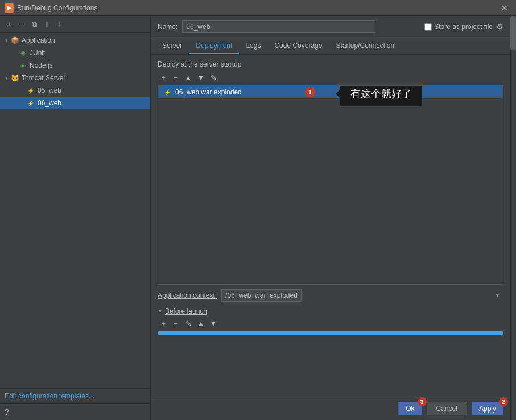  What do you see at coordinates (75, 90) in the screenshot?
I see `sidebar-item-05web: ▸ ⚡ 05_web` at bounding box center [75, 90].